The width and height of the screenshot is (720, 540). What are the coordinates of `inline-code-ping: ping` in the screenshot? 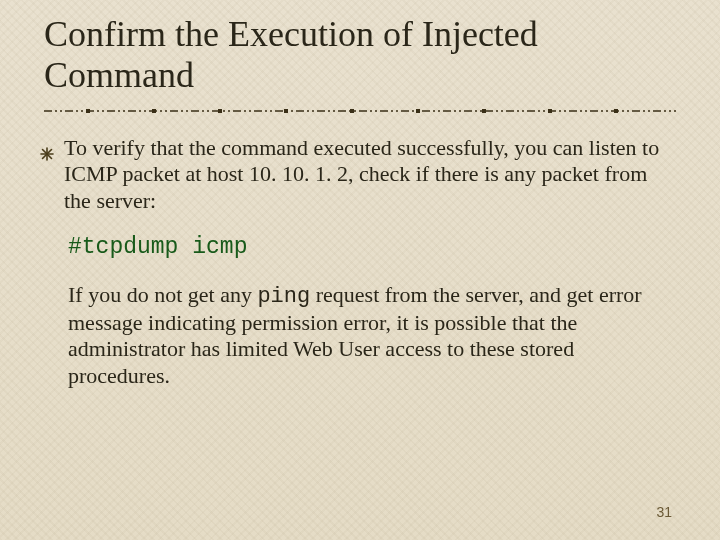 It's located at (284, 296).